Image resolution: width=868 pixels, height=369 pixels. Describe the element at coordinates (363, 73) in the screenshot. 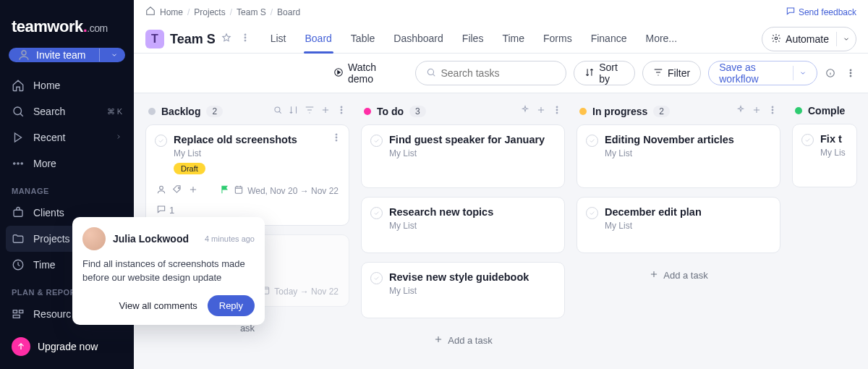

I see `watch-demo-button: Watch demo` at that location.